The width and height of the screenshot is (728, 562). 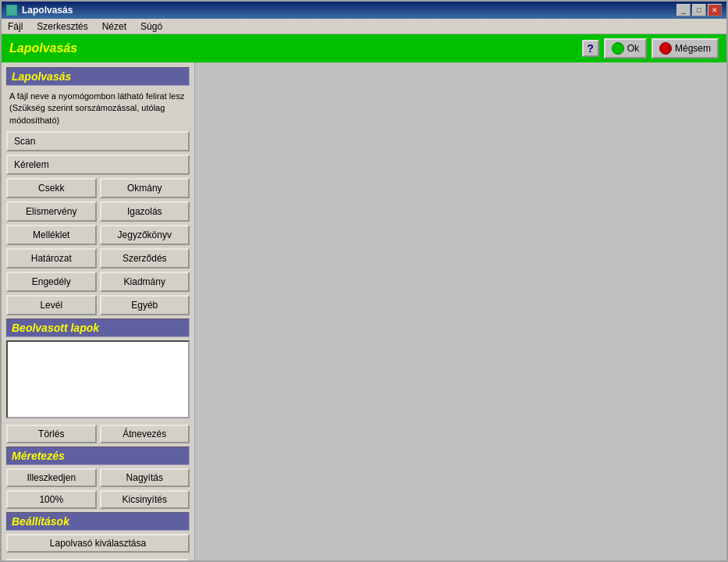 What do you see at coordinates (684, 10) in the screenshot?
I see `minimize-button: _` at bounding box center [684, 10].